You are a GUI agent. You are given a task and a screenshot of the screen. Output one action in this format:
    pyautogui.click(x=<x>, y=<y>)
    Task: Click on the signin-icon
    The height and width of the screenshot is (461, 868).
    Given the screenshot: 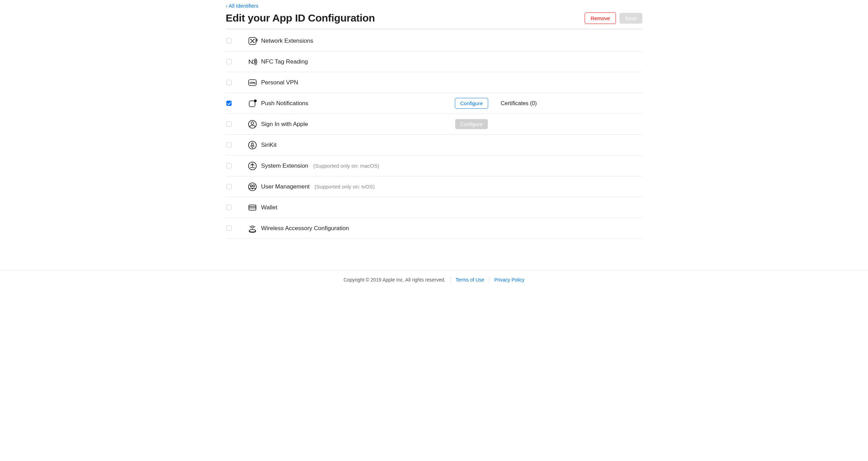 What is the action you would take?
    pyautogui.click(x=252, y=124)
    